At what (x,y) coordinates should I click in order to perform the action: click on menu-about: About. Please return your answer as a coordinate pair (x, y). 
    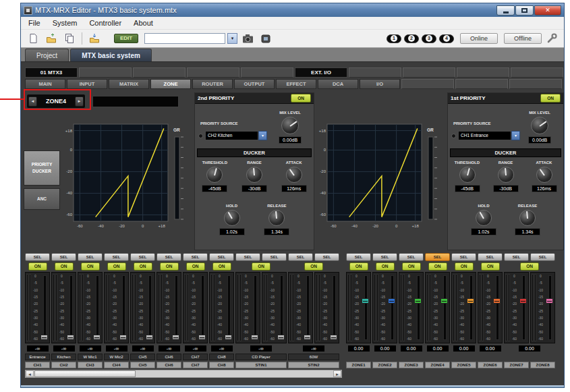
    Looking at the image, I should click on (143, 23).